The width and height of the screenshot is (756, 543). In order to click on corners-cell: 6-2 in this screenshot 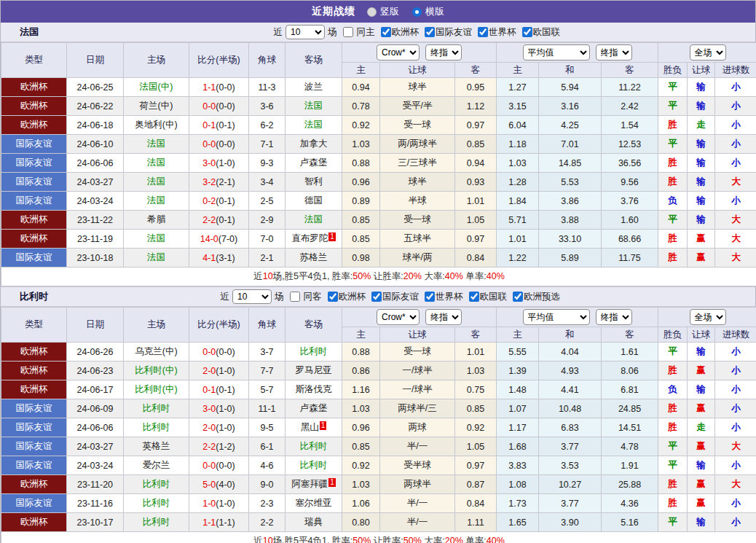, I will do `click(267, 125)`.